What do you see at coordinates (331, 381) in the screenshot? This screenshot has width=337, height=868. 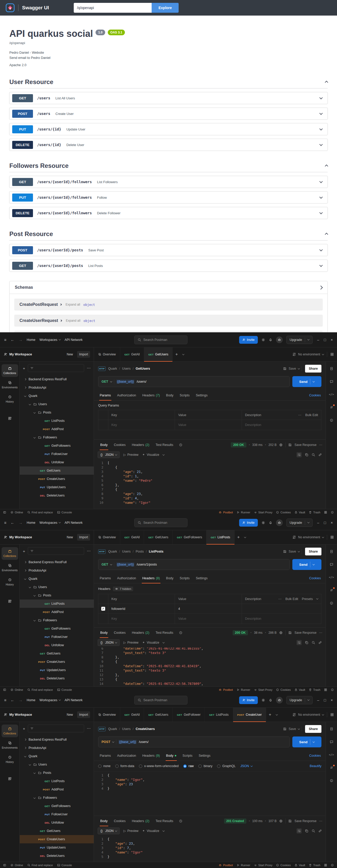 I see `comments-icon` at bounding box center [331, 381].